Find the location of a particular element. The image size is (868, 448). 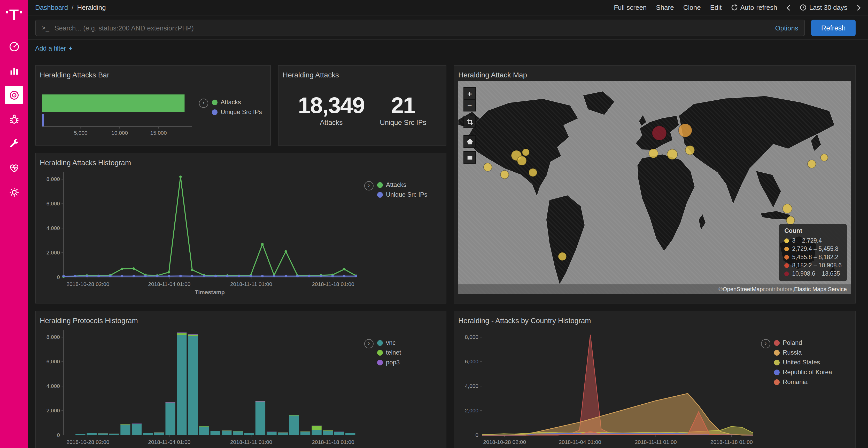

svg-text: 10,000 is located at coordinates (120, 133).